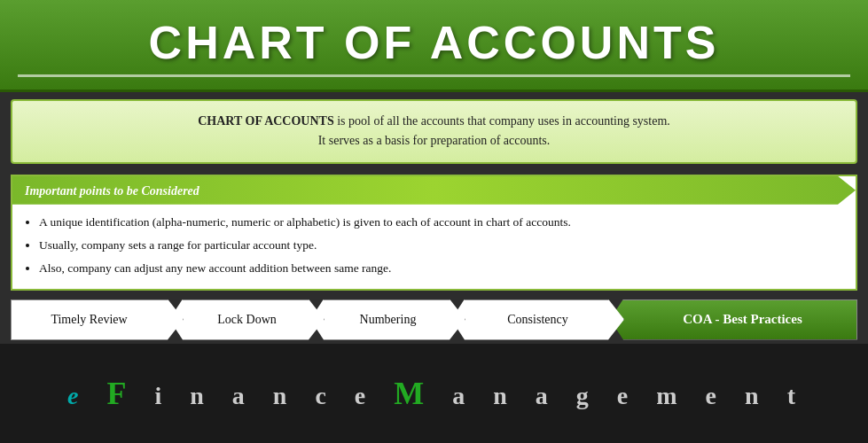  Describe the element at coordinates (266, 120) in the screenshot. I see `description-bold: CHART OF ACCOUNTS` at that location.